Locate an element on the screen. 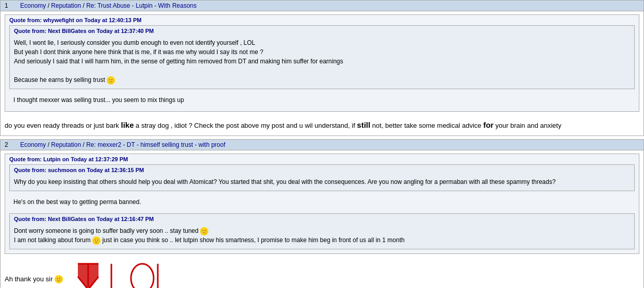 The image size is (644, 288). emoji-smile-1: 🙂 is located at coordinates (111, 80).